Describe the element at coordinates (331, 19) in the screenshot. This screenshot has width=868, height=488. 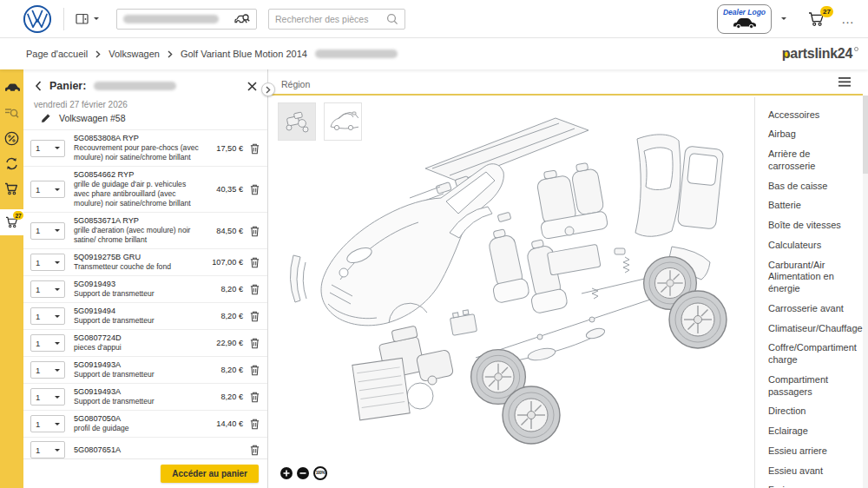
I see `parts-search-input` at that location.